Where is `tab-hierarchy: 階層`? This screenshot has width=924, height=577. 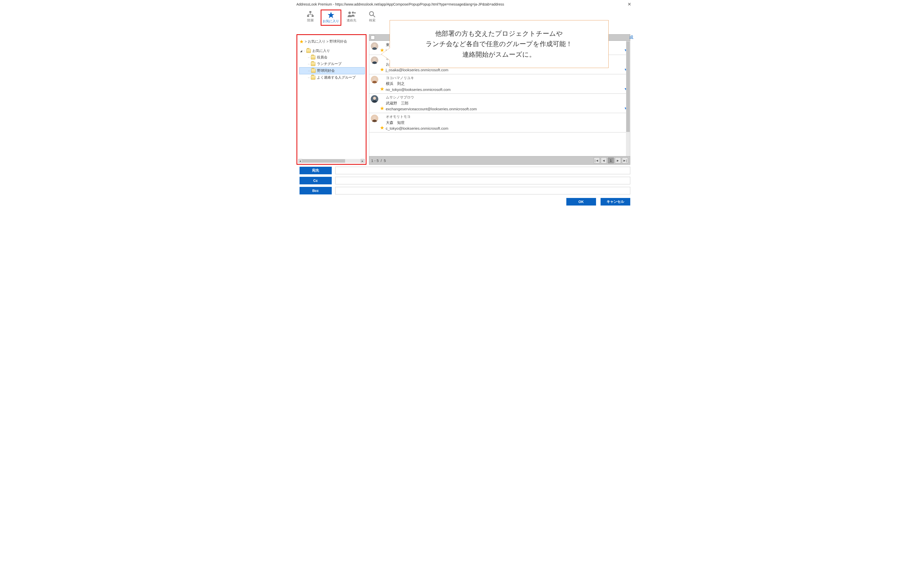
tab-hierarchy: 階層 is located at coordinates (310, 18).